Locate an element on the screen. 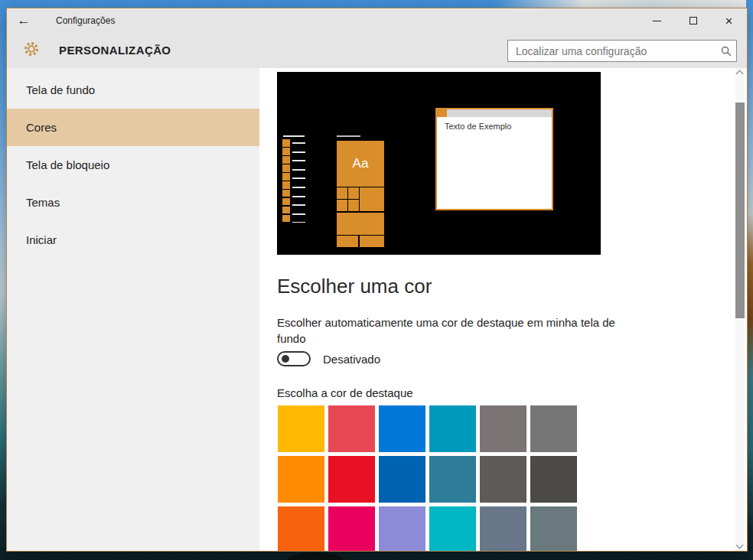 This screenshot has width=753, height=560. preview-sample-window: Texto de Exemplo is located at coordinates (494, 159).